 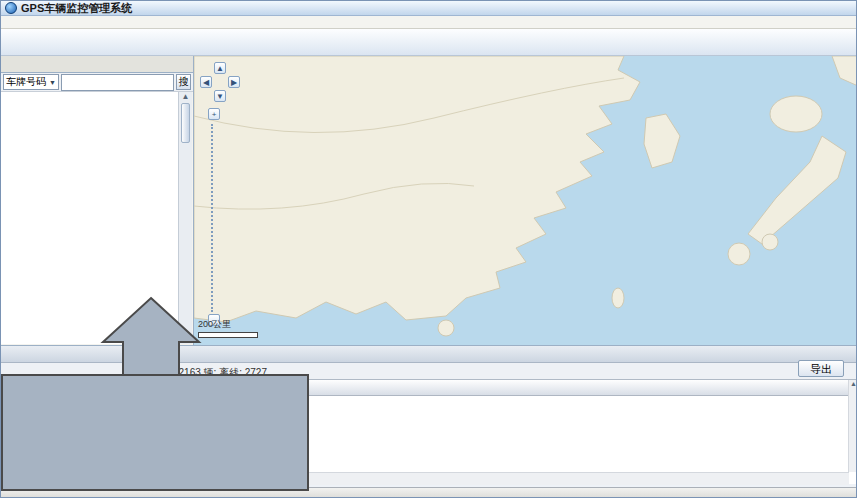 I want to click on window-title: GPS车辆监控管理系统, so click(x=76, y=8).